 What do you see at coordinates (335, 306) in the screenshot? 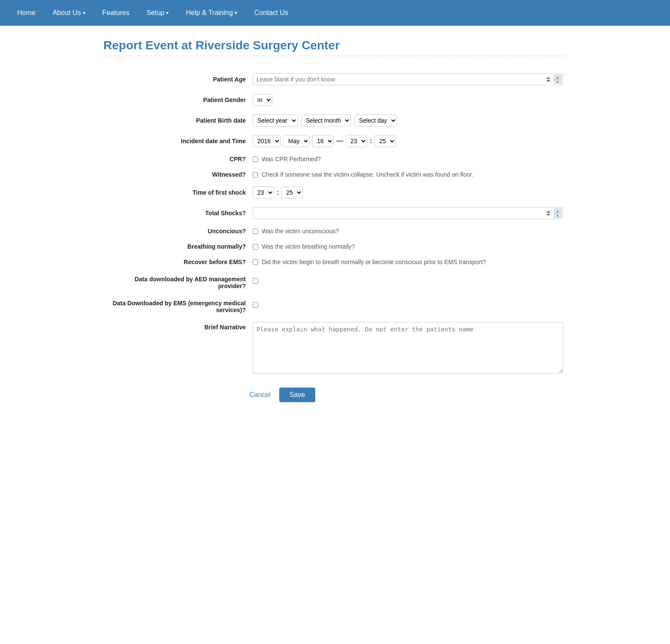
I see `ems-row: Data Downloaded by EMS (emergency medica…` at bounding box center [335, 306].